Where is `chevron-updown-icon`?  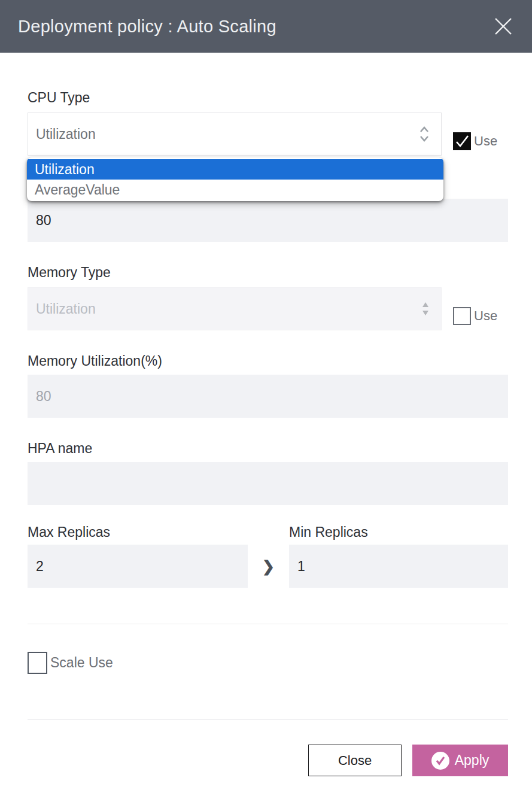 chevron-updown-icon is located at coordinates (424, 134).